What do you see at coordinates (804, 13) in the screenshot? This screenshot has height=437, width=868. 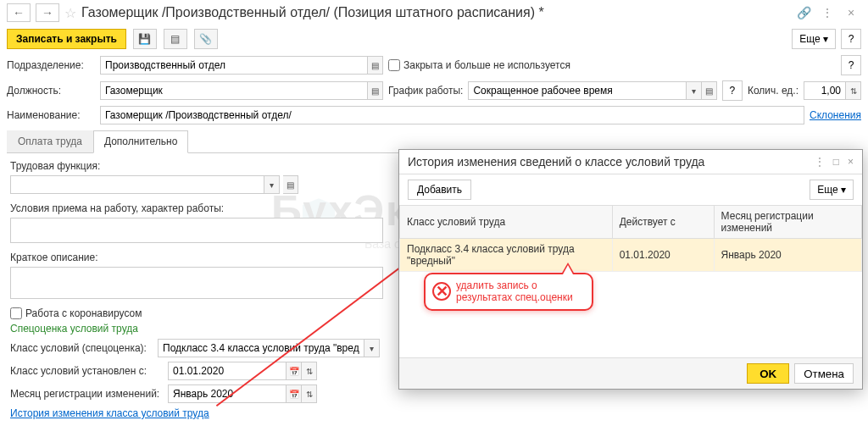 I see `link-icon: 🔗` at bounding box center [804, 13].